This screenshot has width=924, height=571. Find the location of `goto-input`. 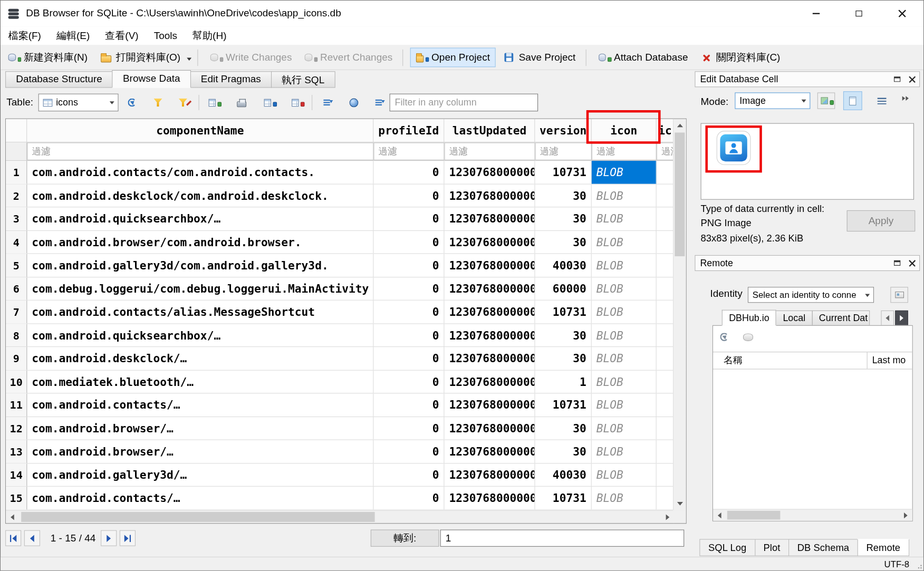

goto-input is located at coordinates (562, 538).